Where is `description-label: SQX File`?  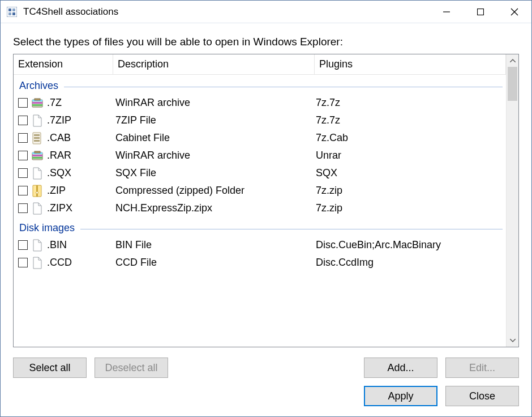
description-label: SQX File is located at coordinates (214, 173).